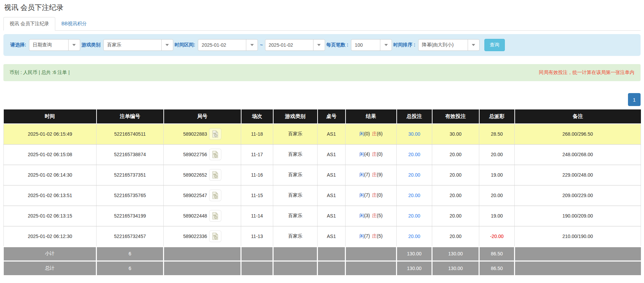 The width and height of the screenshot is (644, 283). What do you see at coordinates (130, 216) in the screenshot?
I see `bet-number-cell: 522165734199` at bounding box center [130, 216].